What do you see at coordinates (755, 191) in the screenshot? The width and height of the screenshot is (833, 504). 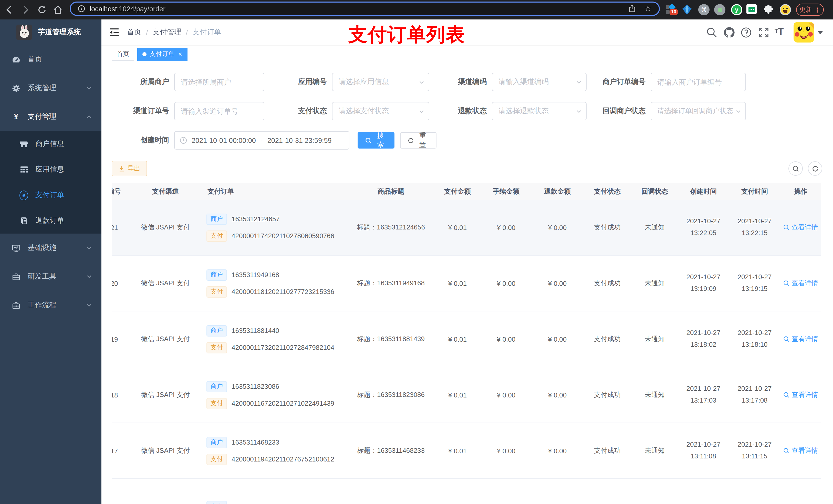 I see `col-pay-time: 支付时间` at bounding box center [755, 191].